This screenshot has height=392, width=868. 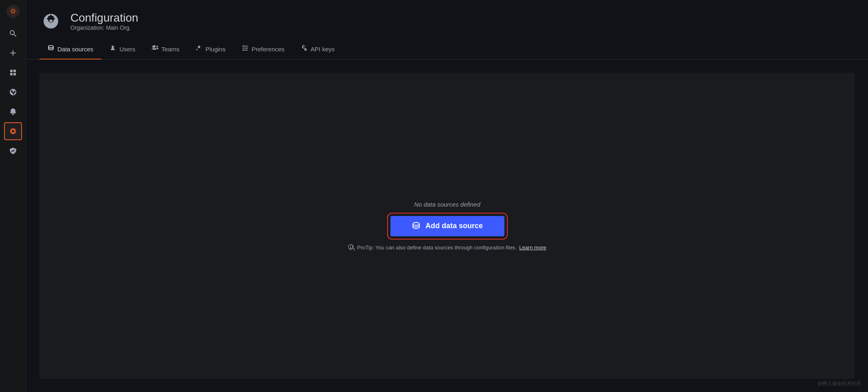 What do you see at coordinates (13, 92) in the screenshot?
I see `sidebar-item-explore` at bounding box center [13, 92].